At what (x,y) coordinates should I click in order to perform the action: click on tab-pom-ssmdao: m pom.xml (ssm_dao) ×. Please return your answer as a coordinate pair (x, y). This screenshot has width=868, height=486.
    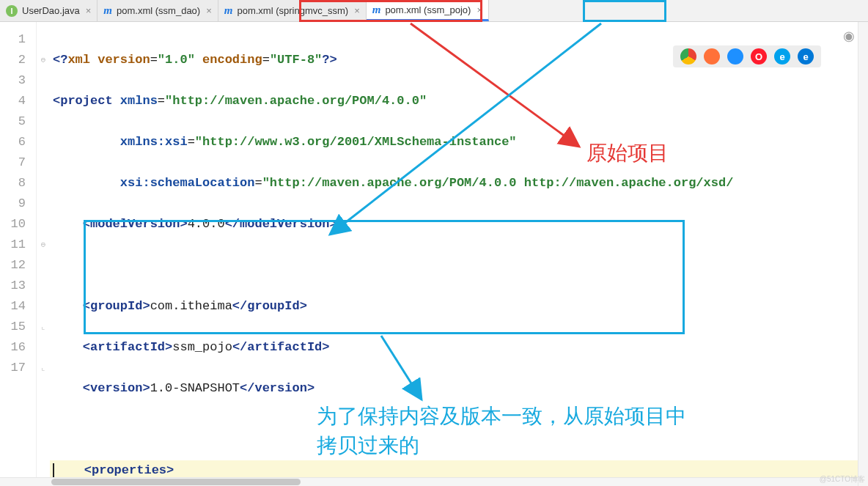
    Looking at the image, I should click on (158, 10).